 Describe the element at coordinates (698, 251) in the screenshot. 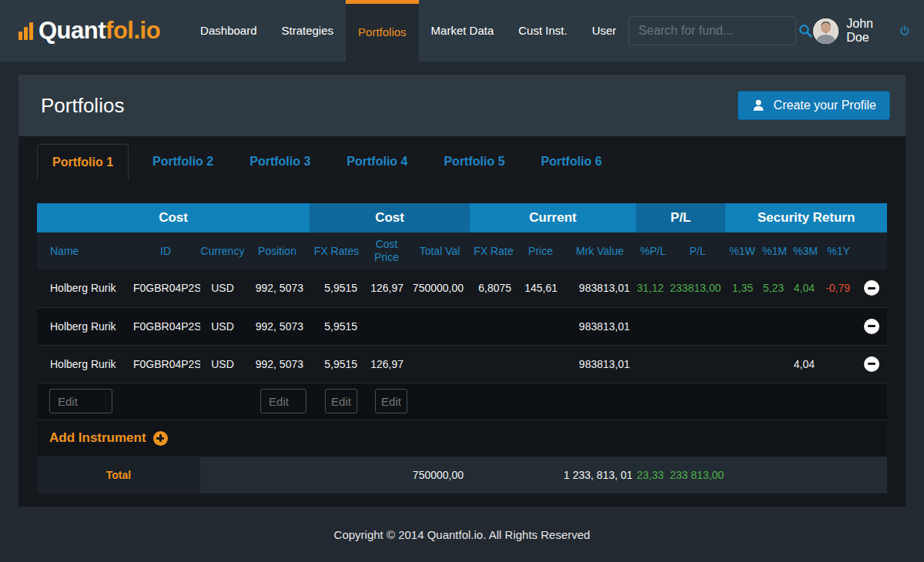

I see `col-header-pl: P/L` at that location.